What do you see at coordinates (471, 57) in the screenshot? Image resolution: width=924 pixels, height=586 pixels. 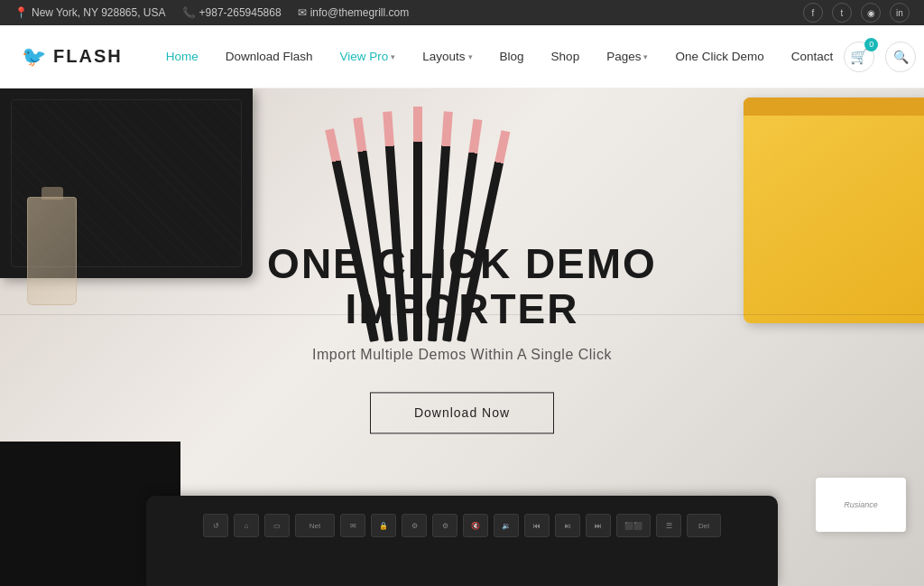 I see `nav-layouts-arrow-icon: ▾` at bounding box center [471, 57].